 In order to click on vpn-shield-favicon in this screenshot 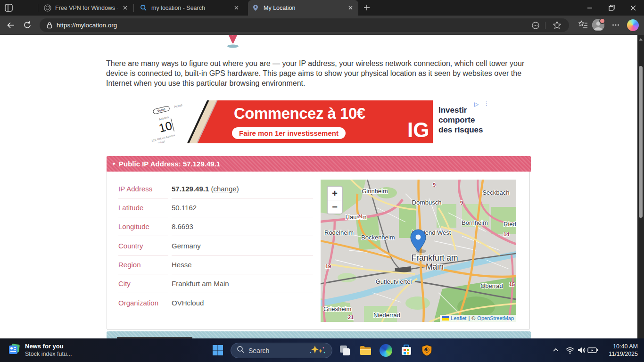, I will do `click(48, 8)`.